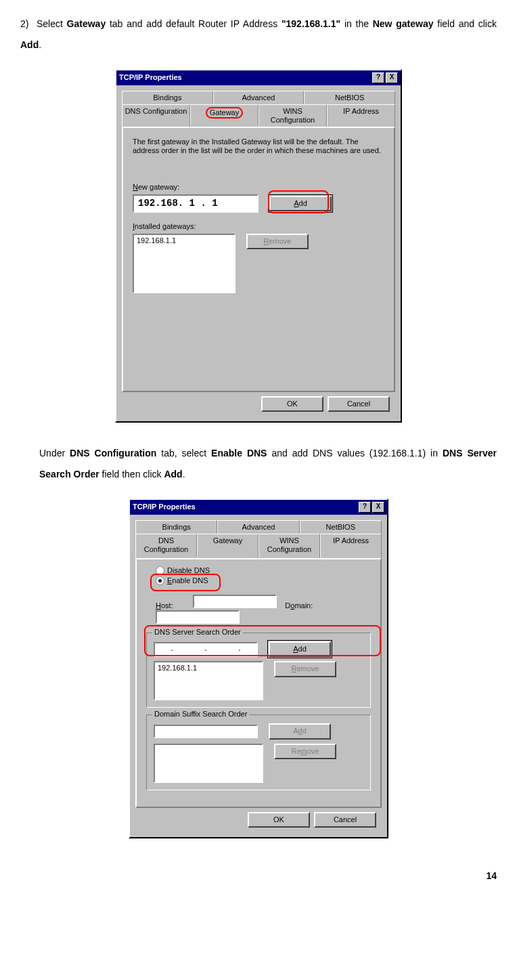  I want to click on installed-gateways-label: Installed gateways:, so click(258, 226).